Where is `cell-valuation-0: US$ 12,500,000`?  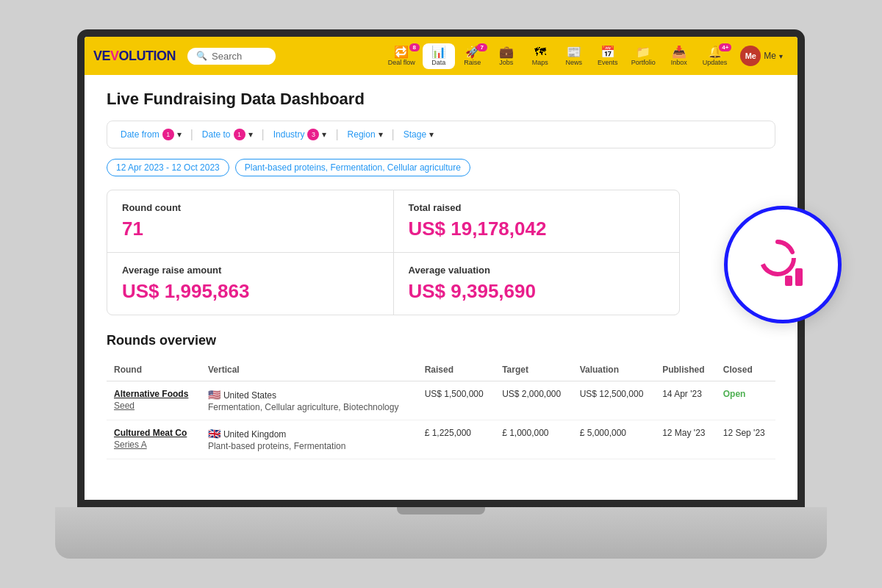
cell-valuation-0: US$ 12,500,000 is located at coordinates (614, 401).